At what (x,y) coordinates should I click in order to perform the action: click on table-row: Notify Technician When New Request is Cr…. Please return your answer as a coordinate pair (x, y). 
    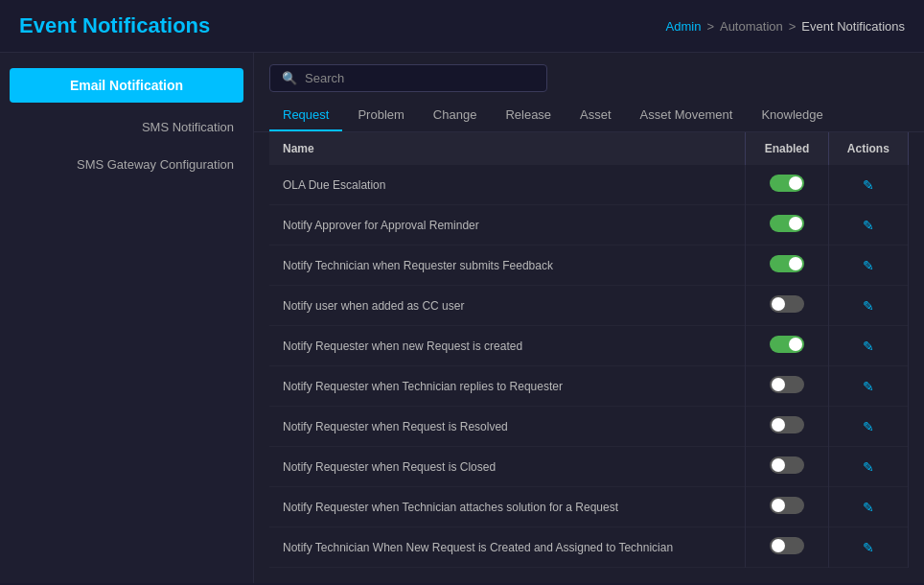
    Looking at the image, I should click on (589, 548).